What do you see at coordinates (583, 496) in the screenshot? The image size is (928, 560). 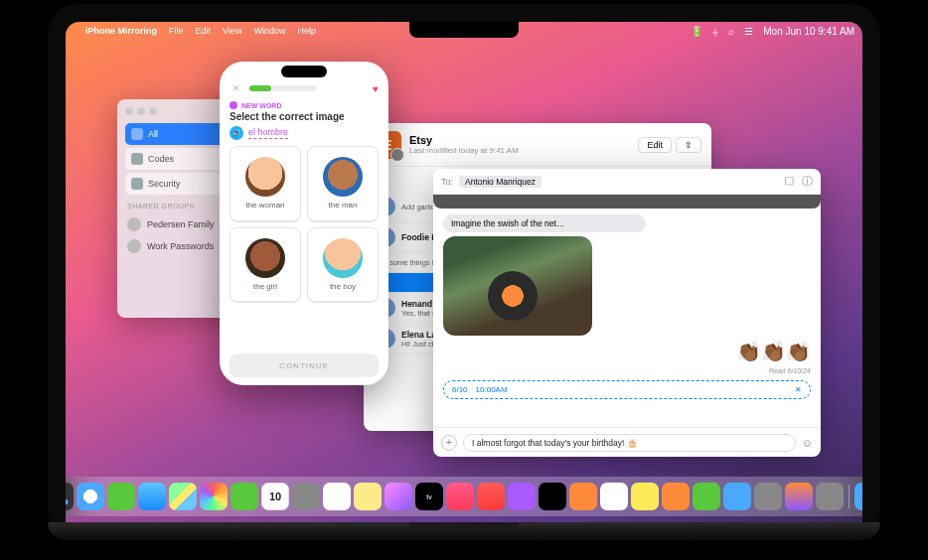 I see `dock-books-icon` at bounding box center [583, 496].